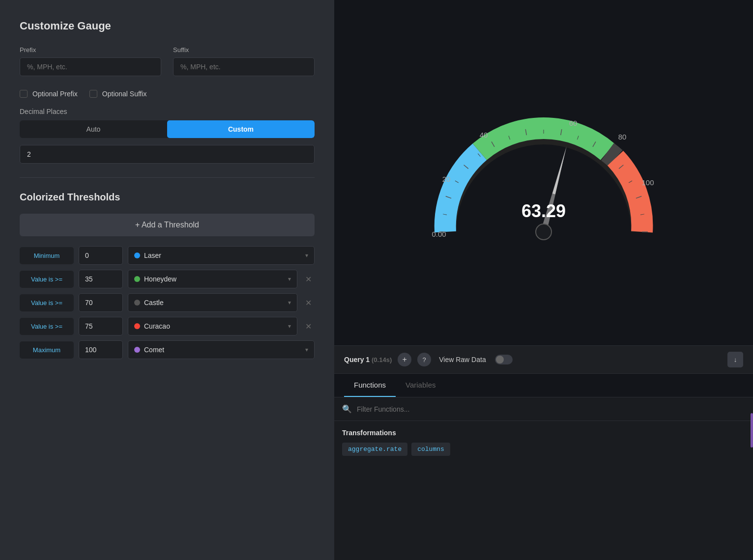  I want to click on suffix-input, so click(244, 67).